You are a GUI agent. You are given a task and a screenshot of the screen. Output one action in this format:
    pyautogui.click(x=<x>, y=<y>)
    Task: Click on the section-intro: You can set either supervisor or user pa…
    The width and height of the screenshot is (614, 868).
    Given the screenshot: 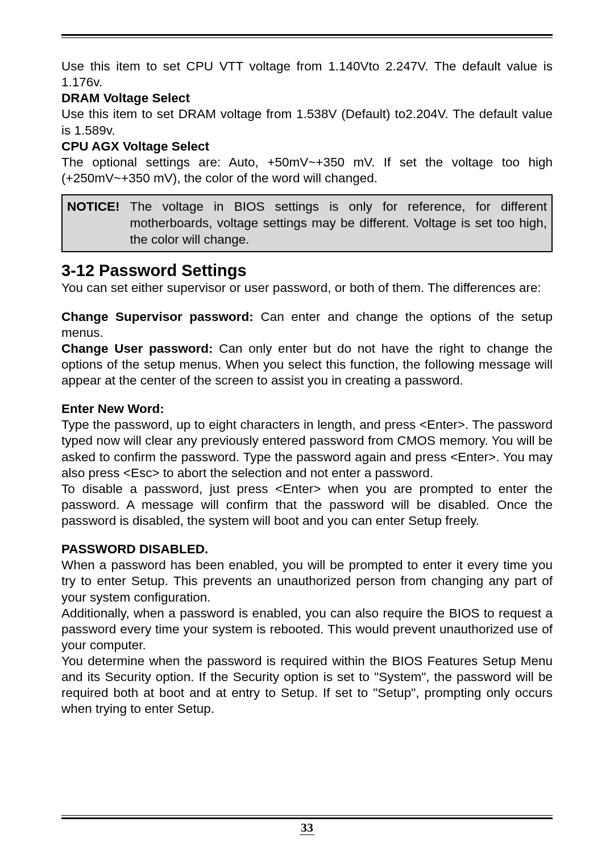 What is the action you would take?
    pyautogui.click(x=307, y=288)
    